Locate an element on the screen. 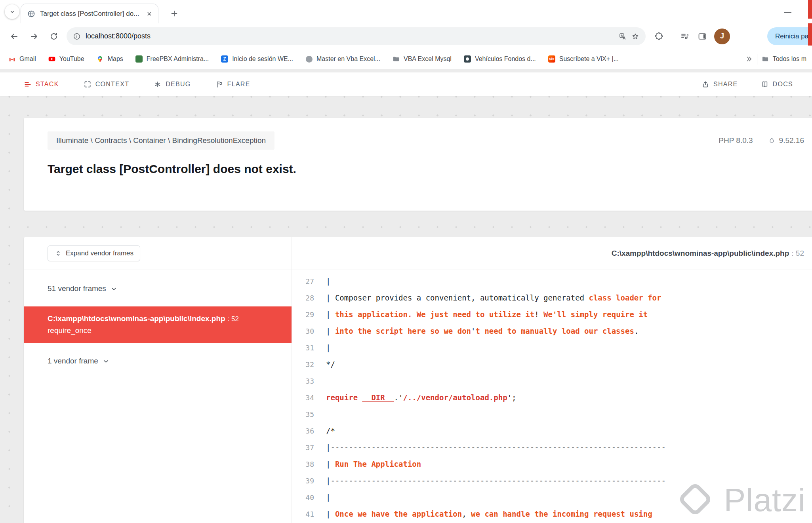  tab-close-icon is located at coordinates (149, 14).